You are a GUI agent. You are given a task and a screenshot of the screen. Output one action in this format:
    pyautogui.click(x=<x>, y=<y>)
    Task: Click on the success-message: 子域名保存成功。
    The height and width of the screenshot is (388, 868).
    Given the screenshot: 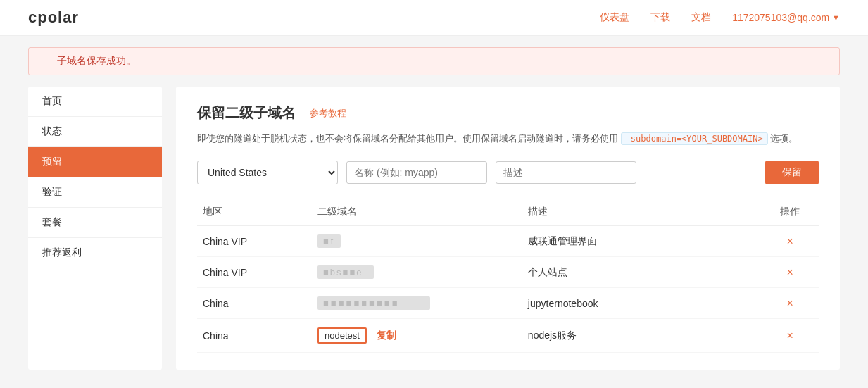 What is the action you would take?
    pyautogui.click(x=96, y=61)
    